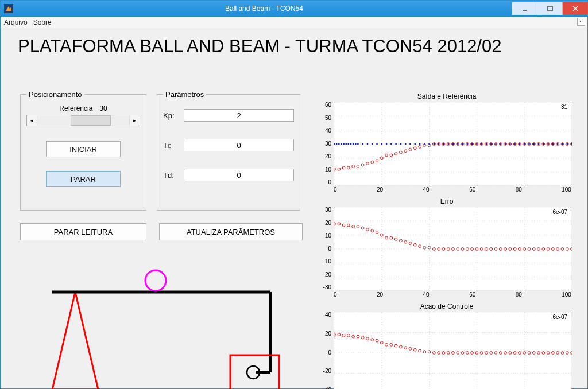 The height and width of the screenshot is (389, 588). Describe the element at coordinates (325, 143) in the screenshot. I see `y-axis-labels: 6050403020100` at that location.